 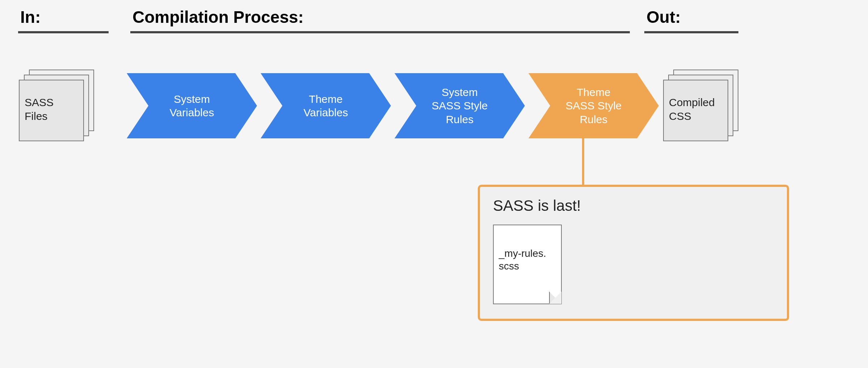 I want to click on step-label: SystemSASS StyleRules, so click(x=460, y=106).